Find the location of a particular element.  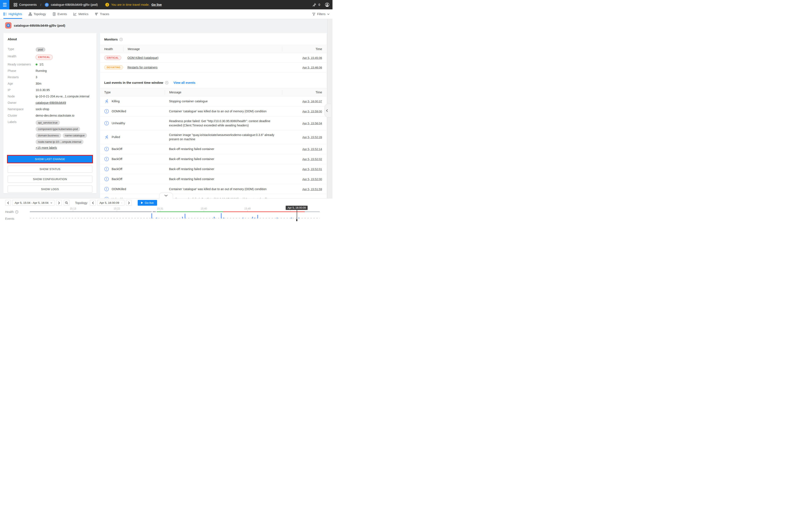

monitors-help-icon: ? is located at coordinates (121, 39).